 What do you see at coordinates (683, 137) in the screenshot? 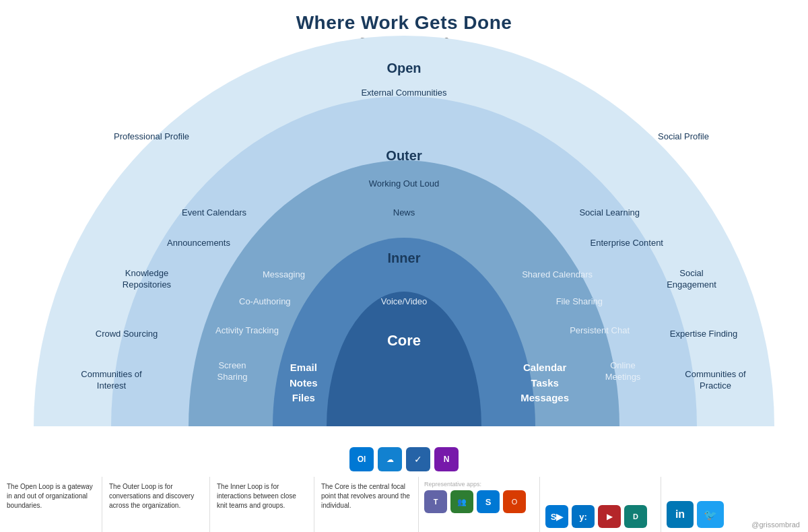
I see `label-social-profile: Social Profile` at bounding box center [683, 137].